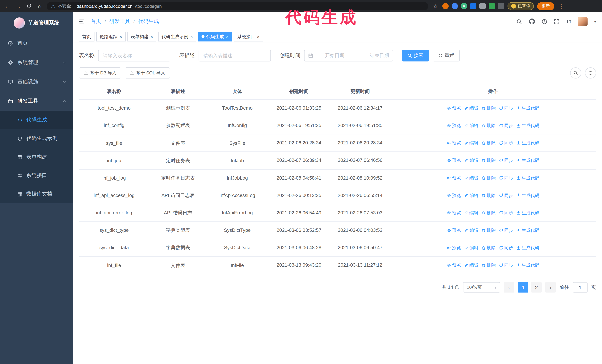 The height and width of the screenshot is (364, 602). What do you see at coordinates (177, 37) in the screenshot?
I see `tab-codegen-demo: 代码生成示例×` at bounding box center [177, 37].